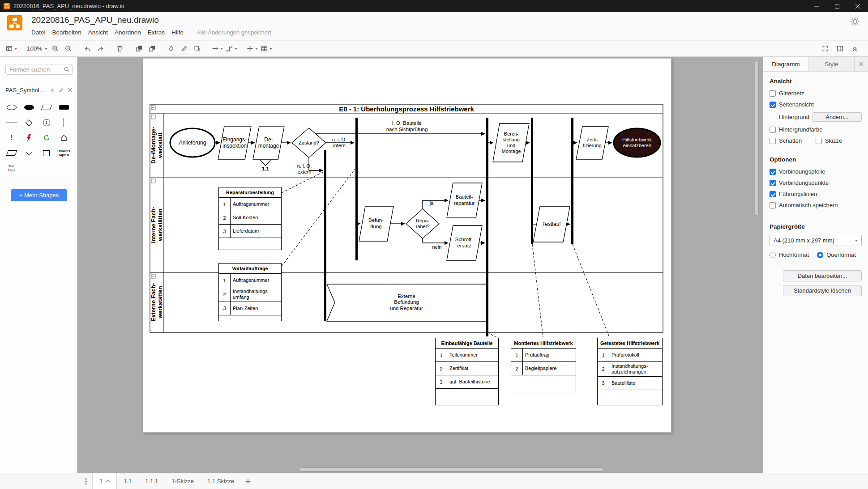 The width and height of the screenshot is (868, 489). What do you see at coordinates (339, 143) in the screenshot?
I see `edge-label-nio-intern: n. i. O. intern` at bounding box center [339, 143].